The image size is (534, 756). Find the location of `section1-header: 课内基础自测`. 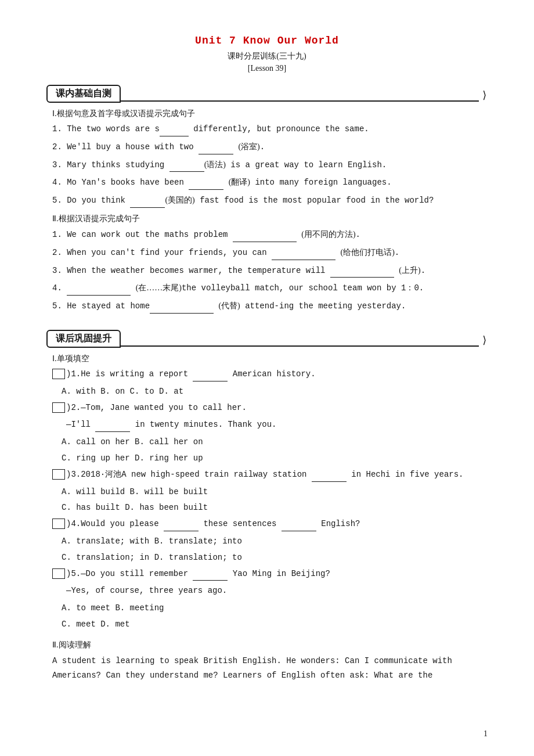

section1-header: 课内基础自测 is located at coordinates (84, 94).